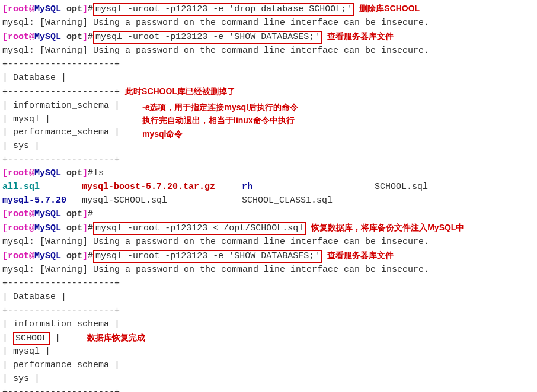  I want to click on cmd-show-databases-1: mysql -uroot -p123123 -e 'SHOW DATABASES…, so click(207, 37).